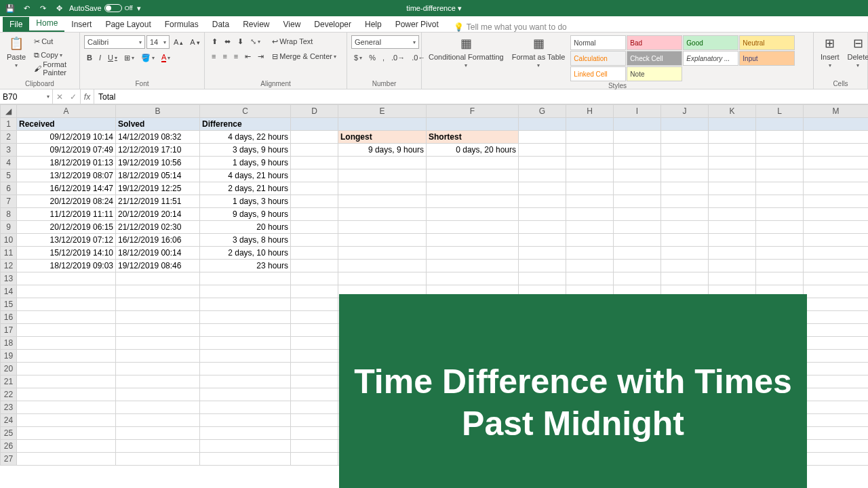 This screenshot has width=868, height=488. I want to click on col-header: B, so click(158, 111).